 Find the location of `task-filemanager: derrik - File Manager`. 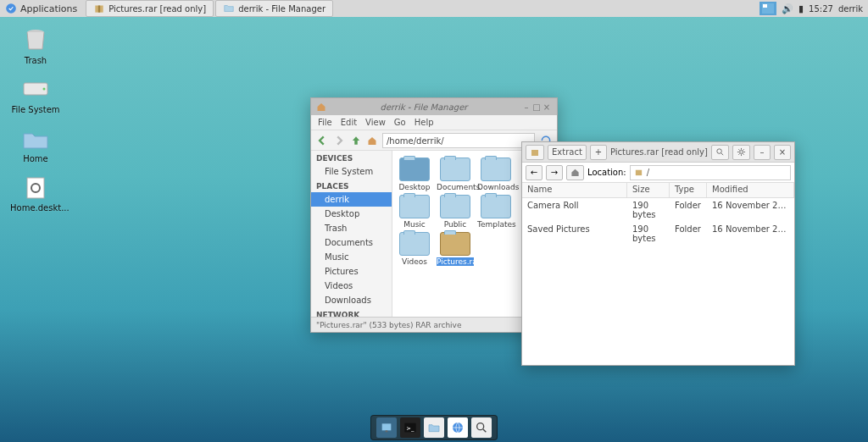

task-filemanager: derrik - File Manager is located at coordinates (275, 8).